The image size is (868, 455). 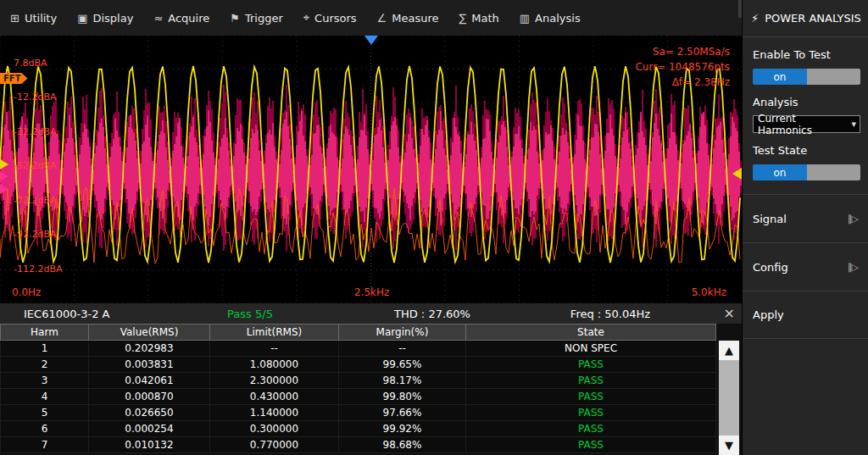 What do you see at coordinates (181, 19) in the screenshot?
I see `menu-item-acquire: ≈ Acquire` at bounding box center [181, 19].